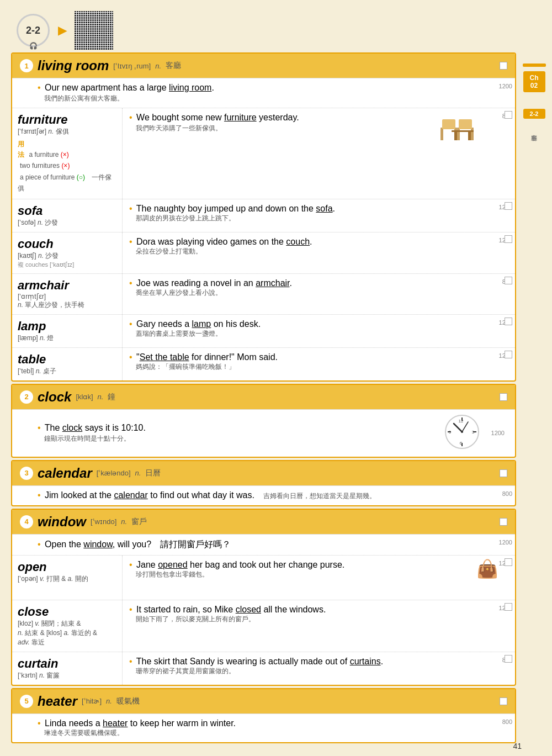  What do you see at coordinates (264, 364) in the screenshot?
I see `table-row: table [ˈtebḷ] n. 桌子 • "Set the table for…` at bounding box center [264, 364].